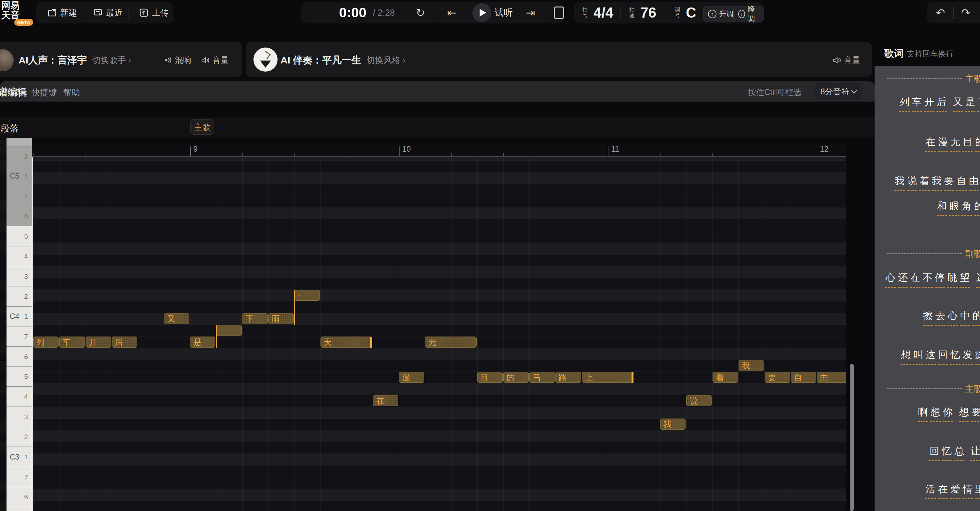  Describe the element at coordinates (72, 92) in the screenshot. I see `help-menu: 帮助` at that location.